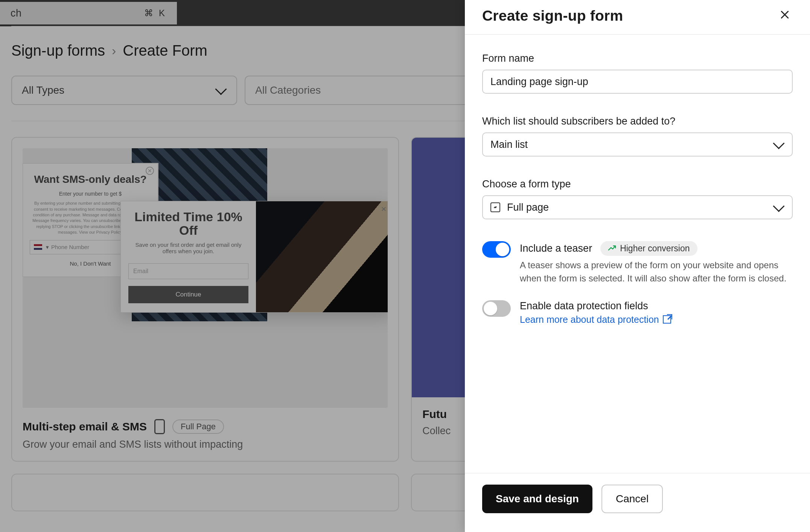 The height and width of the screenshot is (532, 810). I want to click on list-label: Which list should subscribers be added t…, so click(638, 121).